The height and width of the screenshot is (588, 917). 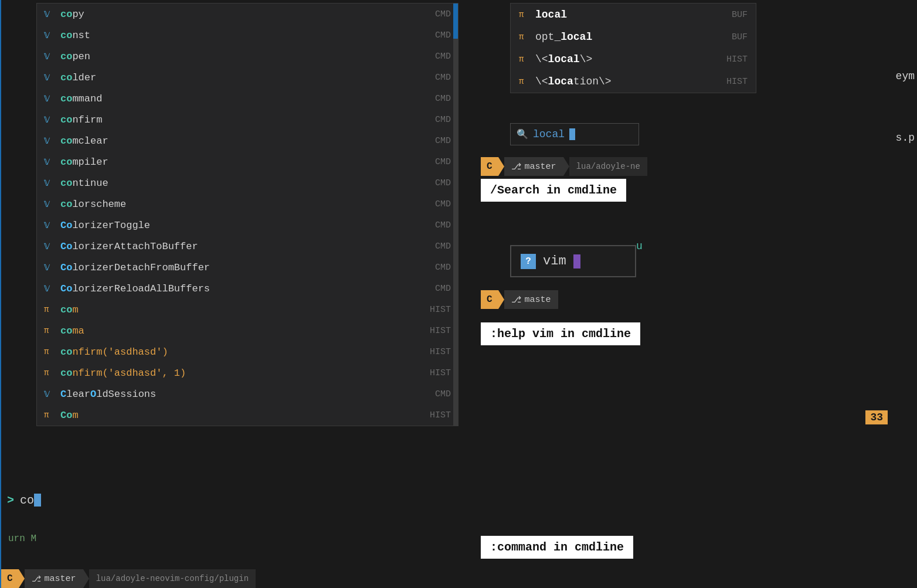 What do you see at coordinates (247, 225) in the screenshot?
I see `list-item: 𝕍 ColorizerToggle CMD` at bounding box center [247, 225].